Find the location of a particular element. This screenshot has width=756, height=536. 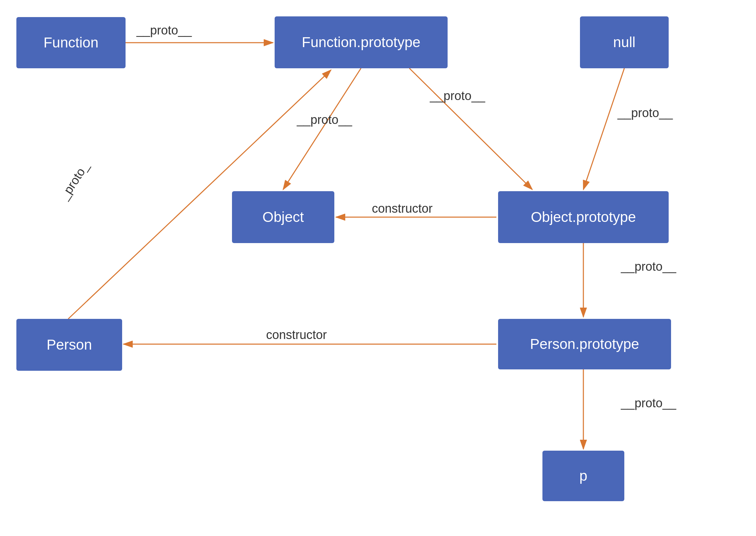

person-node: Person is located at coordinates (69, 345).